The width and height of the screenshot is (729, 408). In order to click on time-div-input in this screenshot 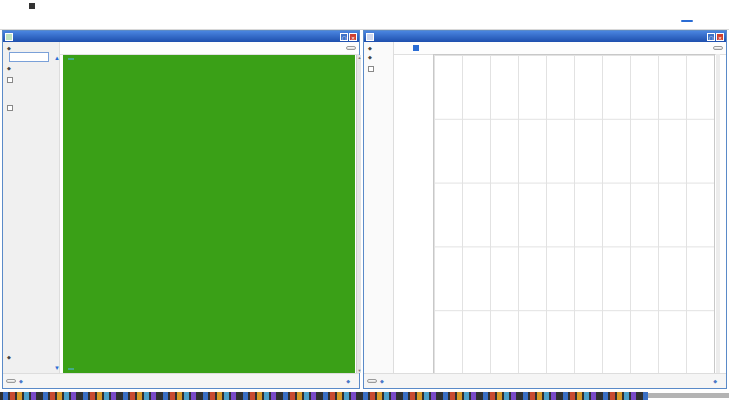, I will do `click(29, 57)`.